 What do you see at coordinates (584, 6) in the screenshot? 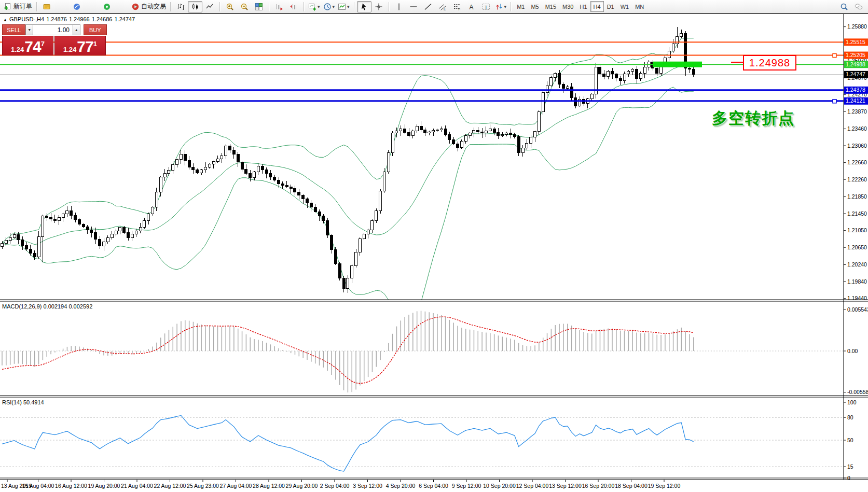
I see `timeframe-h1-button: H1` at bounding box center [584, 6].